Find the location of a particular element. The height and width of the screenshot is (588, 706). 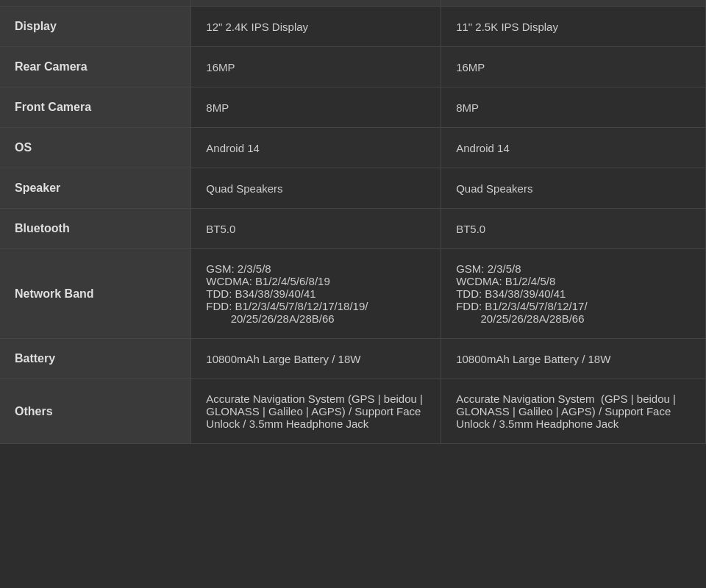

label-display: Display is located at coordinates (96, 26).